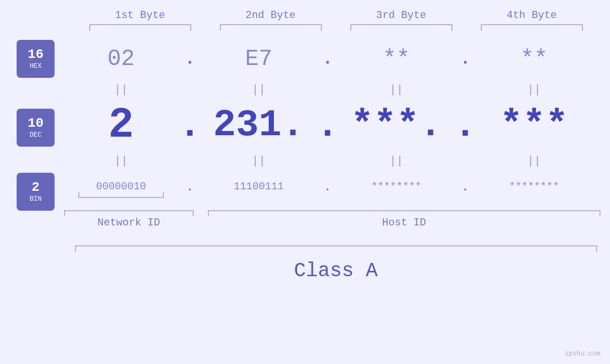  I want to click on byte-header-4: 4th Byte, so click(532, 15).